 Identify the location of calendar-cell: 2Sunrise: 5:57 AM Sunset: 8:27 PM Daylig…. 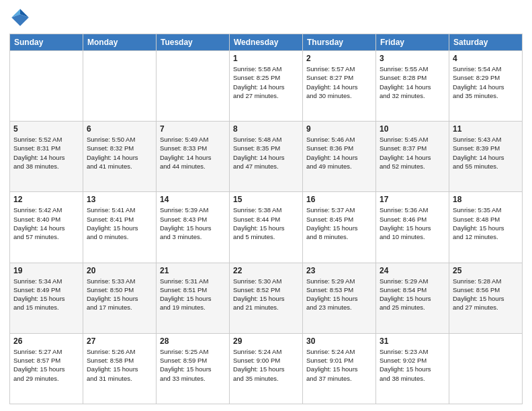
(340, 86).